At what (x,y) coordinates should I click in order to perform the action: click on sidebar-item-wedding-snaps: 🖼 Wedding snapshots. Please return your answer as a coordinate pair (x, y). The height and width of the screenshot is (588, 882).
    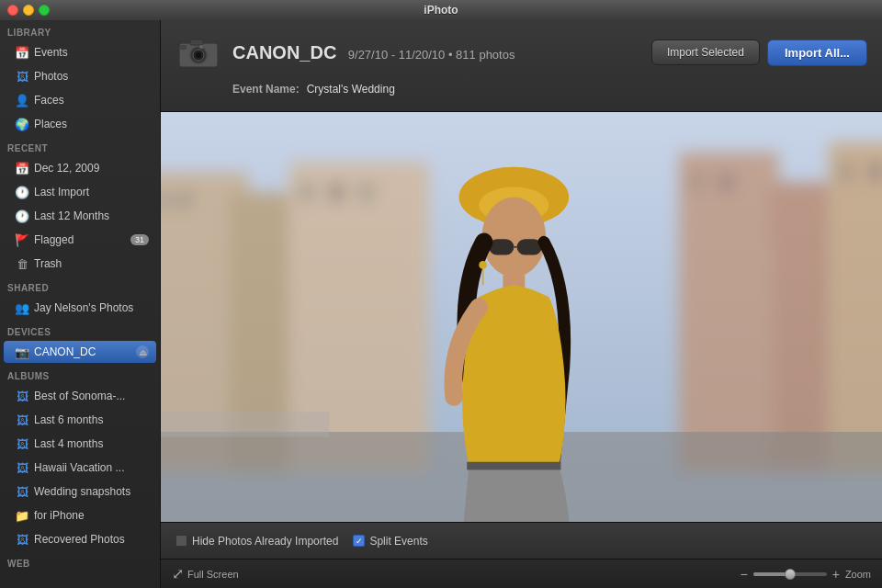
    Looking at the image, I should click on (80, 492).